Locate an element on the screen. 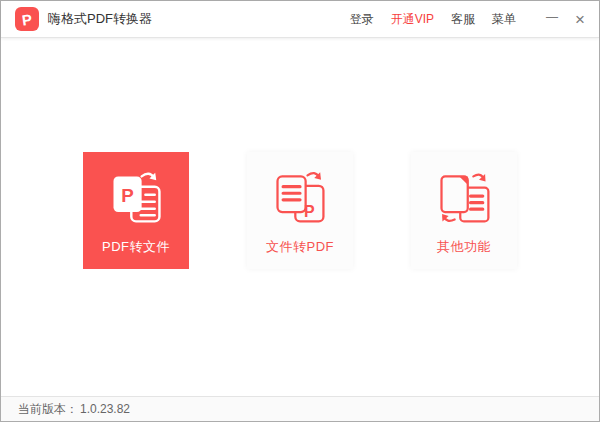  titlebar: P 嗨格式PDF转换器 登录 开通VIP 客服 菜单 — × is located at coordinates (300, 20).